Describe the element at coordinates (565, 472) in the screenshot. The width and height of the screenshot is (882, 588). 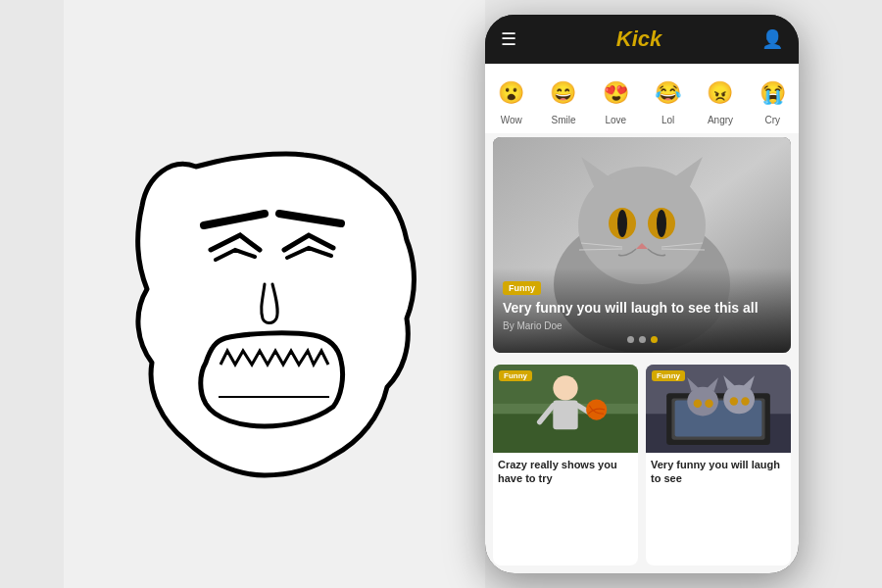
I see `small-card-1-title: Crazy really shows you have to try` at that location.